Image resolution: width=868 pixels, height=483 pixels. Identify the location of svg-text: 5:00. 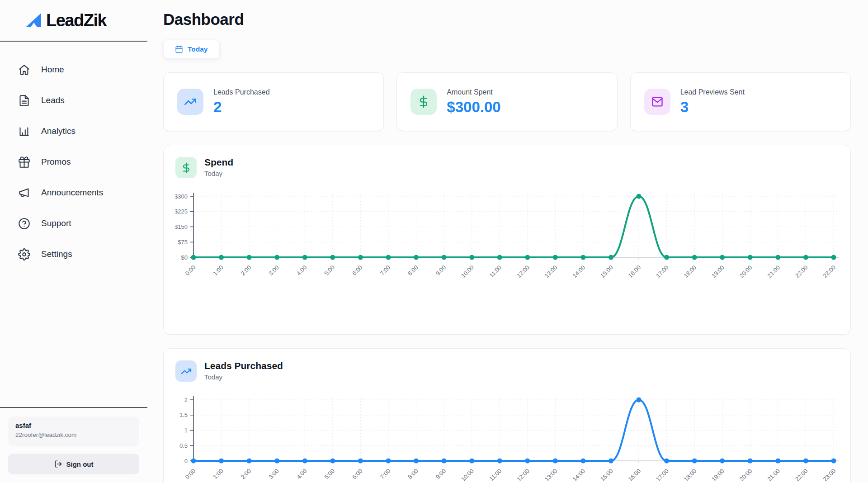
(329, 474).